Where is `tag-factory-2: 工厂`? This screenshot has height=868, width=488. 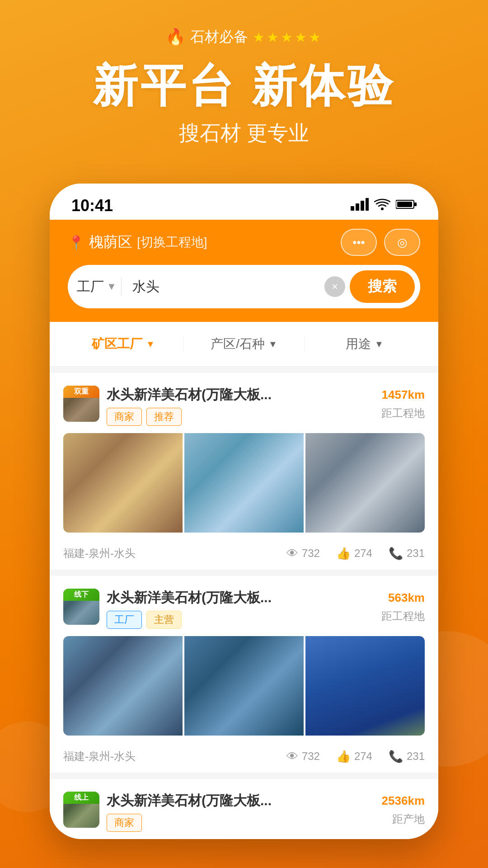 tag-factory-2: 工厂 is located at coordinates (124, 620).